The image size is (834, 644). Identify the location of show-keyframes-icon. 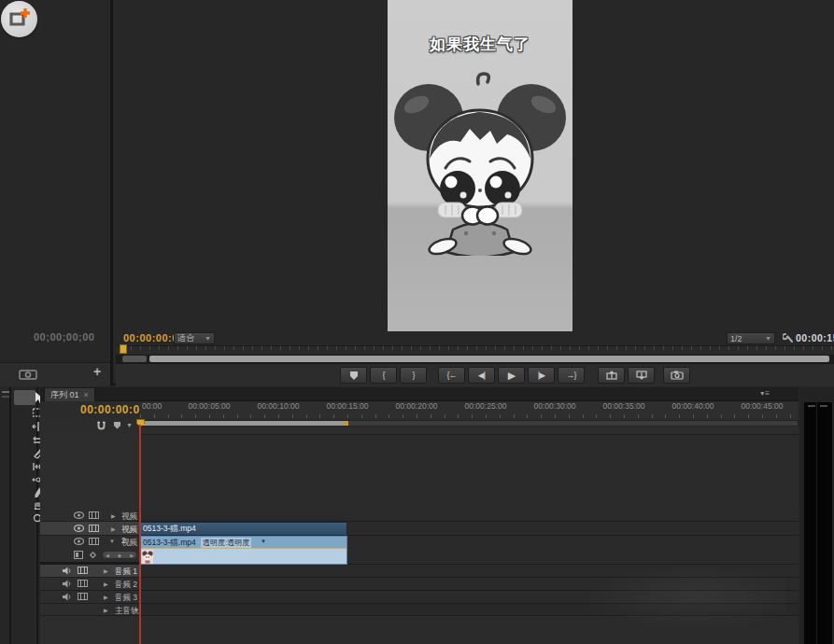
(93, 554).